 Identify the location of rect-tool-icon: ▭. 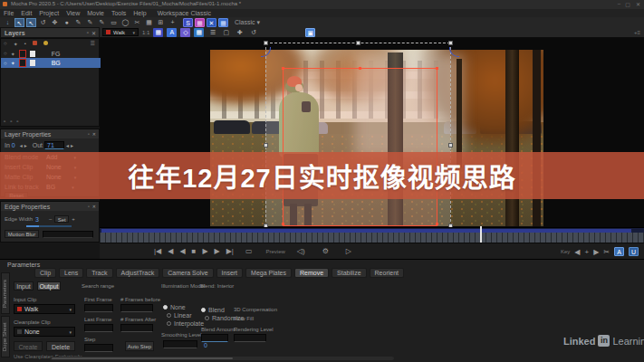
(114, 23).